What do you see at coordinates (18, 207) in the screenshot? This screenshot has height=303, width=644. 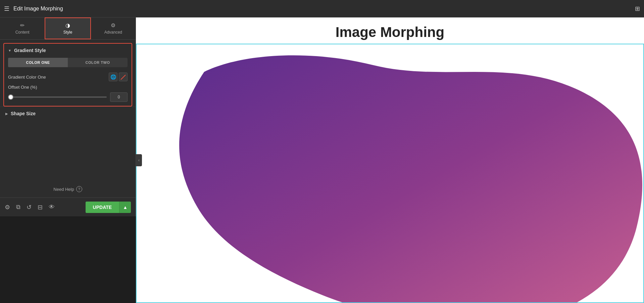 I see `layers-icon: ⧉` at bounding box center [18, 207].